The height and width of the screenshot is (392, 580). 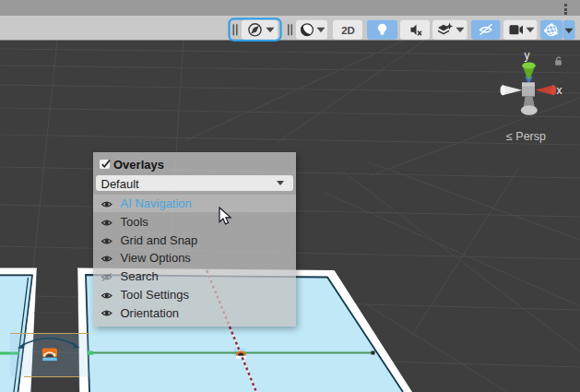 What do you see at coordinates (349, 30) in the screenshot?
I see `svg-text: 2D` at bounding box center [349, 30].